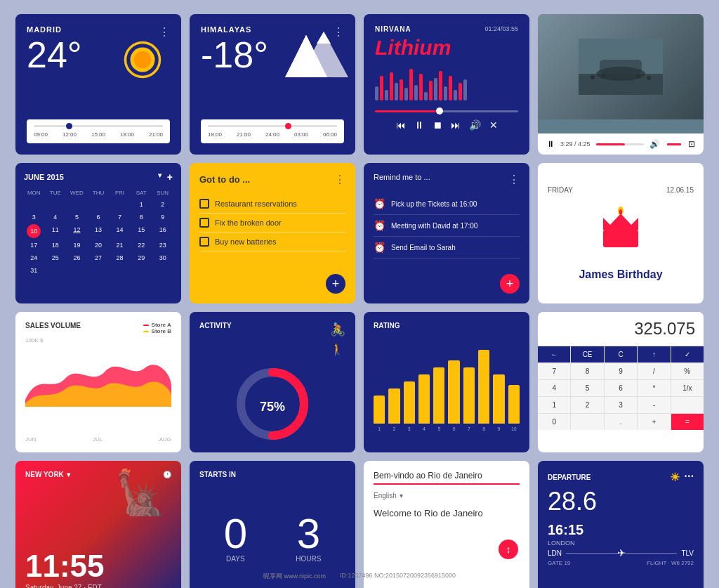 The height and width of the screenshot is (588, 719). What do you see at coordinates (692, 144) in the screenshot?
I see `fullscreen-icon: ⊡` at bounding box center [692, 144].